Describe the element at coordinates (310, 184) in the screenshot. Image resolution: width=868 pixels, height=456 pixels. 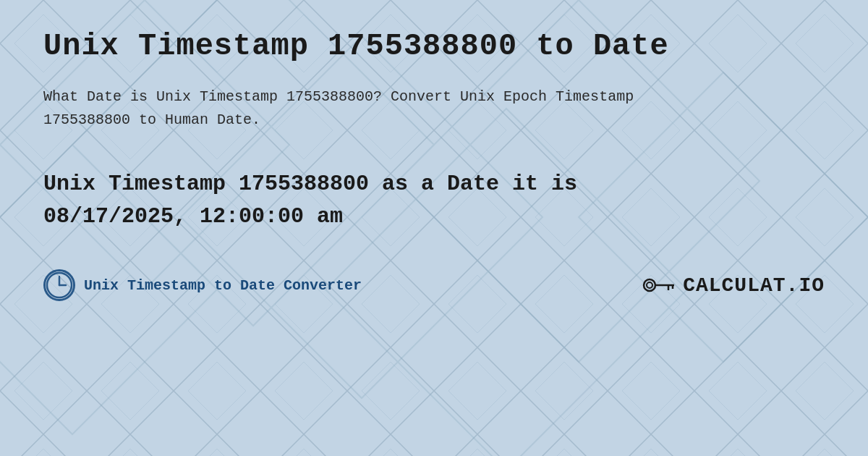
I see `result-line1: Unix Timestamp 1755388800 as a Date it i…` at that location.